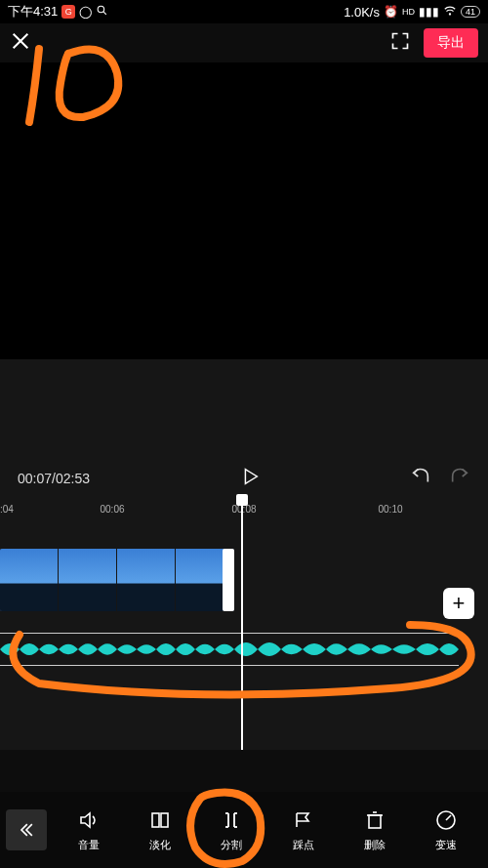 The width and height of the screenshot is (488, 868). Describe the element at coordinates (89, 830) in the screenshot. I see `tool-volume: 音量` at that location.